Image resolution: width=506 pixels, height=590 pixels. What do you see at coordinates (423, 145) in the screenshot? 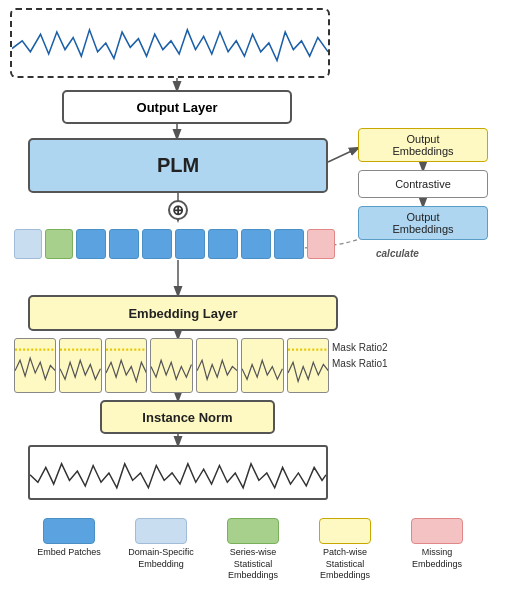
I see `output-embeddings-top: OutputEmbeddings` at bounding box center [423, 145].